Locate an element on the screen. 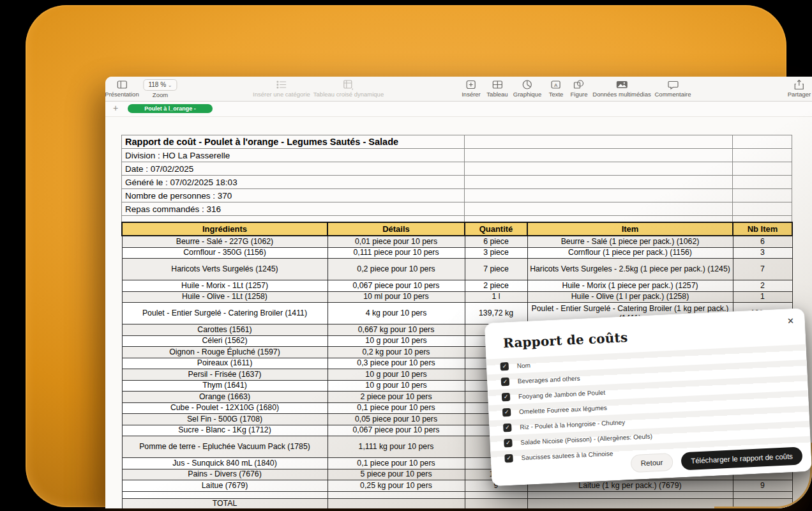 This screenshot has height=511, width=812. cell-ingredient: Orange (1663) is located at coordinates (225, 397).